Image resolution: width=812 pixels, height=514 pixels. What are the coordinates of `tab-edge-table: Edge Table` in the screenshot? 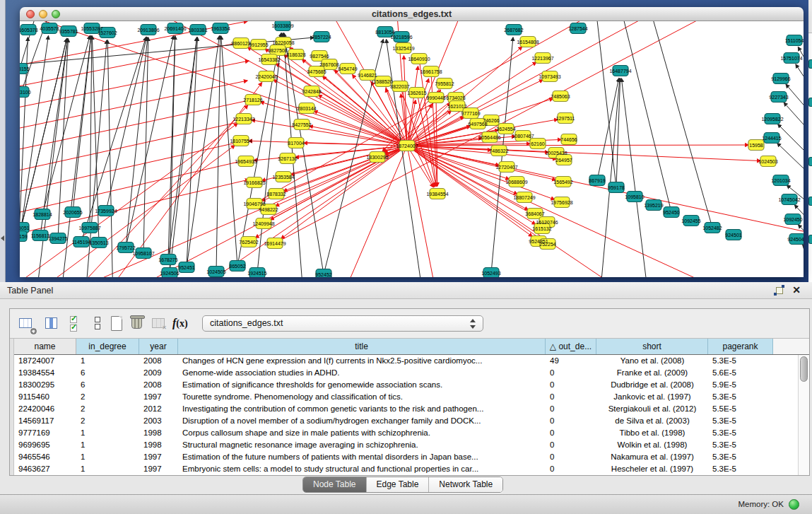 It's located at (399, 485).